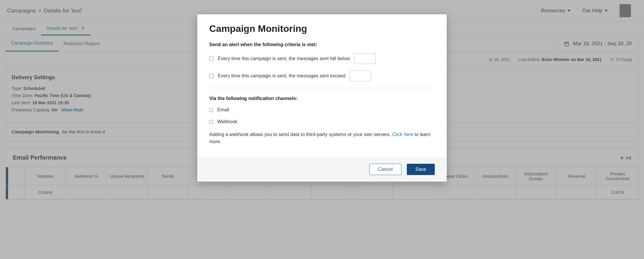 The width and height of the screenshot is (644, 259). I want to click on webhook-note-text-1: Adding a webhook allows you to send data…, so click(300, 135).